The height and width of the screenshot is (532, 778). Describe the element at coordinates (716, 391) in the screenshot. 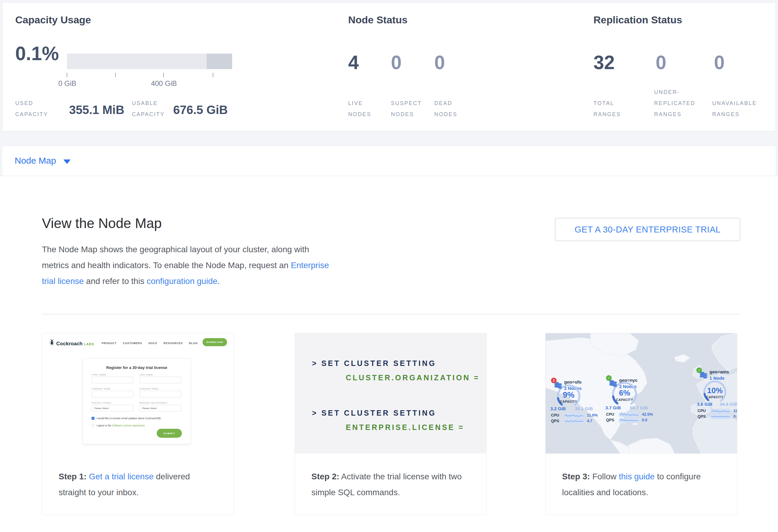

I see `locality-ams: ✓ geo=ams 1 Node 10% CAPACITY 3.6` at that location.